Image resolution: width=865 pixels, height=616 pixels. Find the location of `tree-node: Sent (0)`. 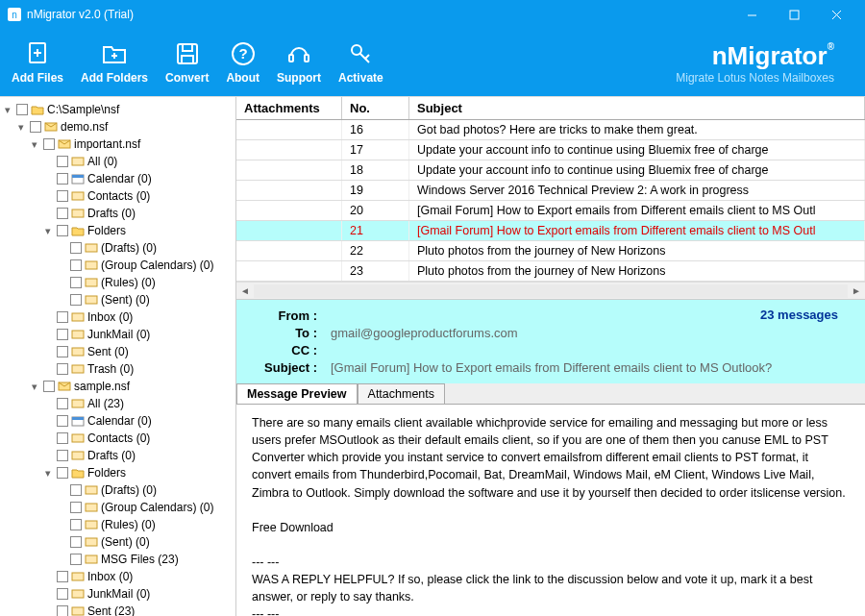

tree-node: Sent (0) is located at coordinates (117, 352).